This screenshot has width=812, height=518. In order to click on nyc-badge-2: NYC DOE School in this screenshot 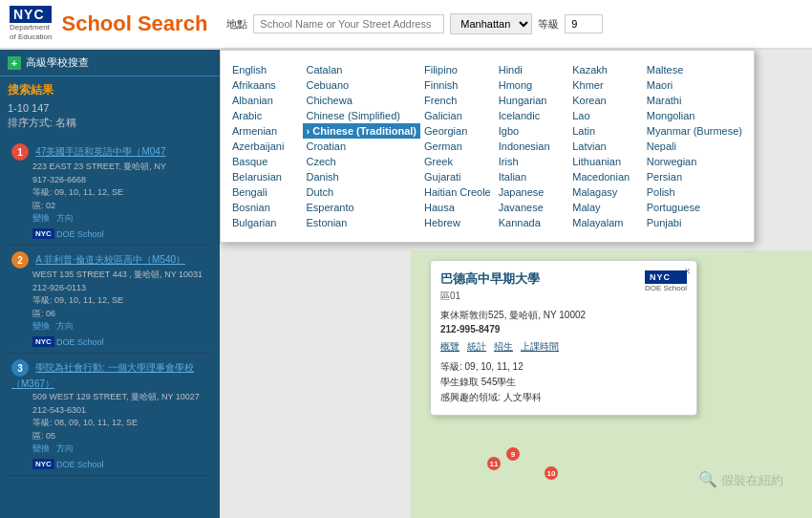, I will do `click(120, 342)`.